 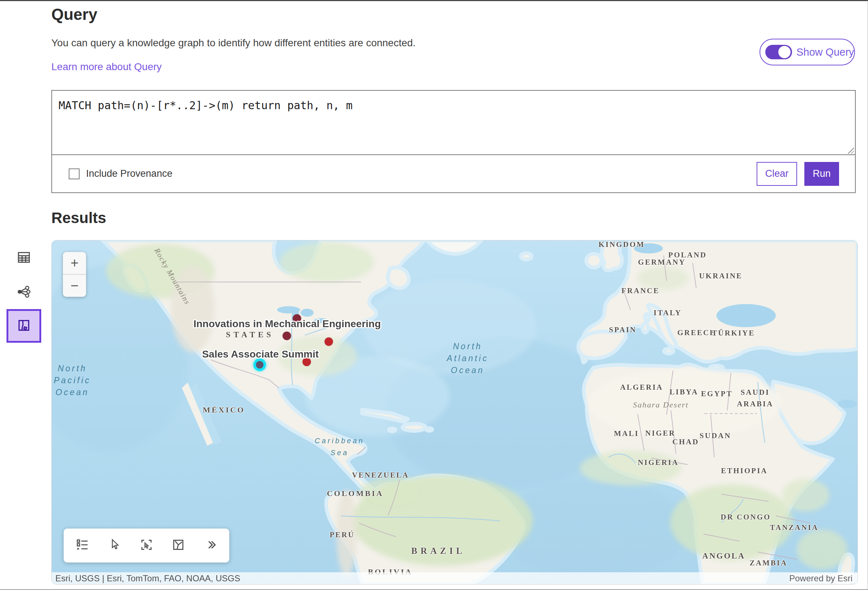 What do you see at coordinates (178, 546) in the screenshot?
I see `select-by-polygon-button` at bounding box center [178, 546].